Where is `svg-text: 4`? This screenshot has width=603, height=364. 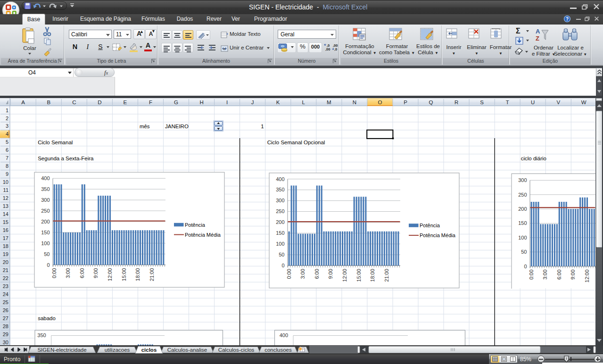 svg-text: 4 is located at coordinates (7, 134).